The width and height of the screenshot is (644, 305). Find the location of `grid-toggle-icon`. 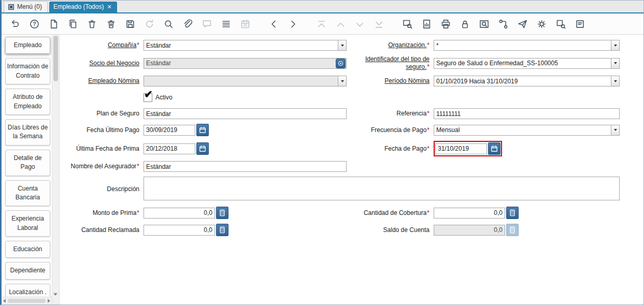

grid-toggle-icon is located at coordinates (226, 24).